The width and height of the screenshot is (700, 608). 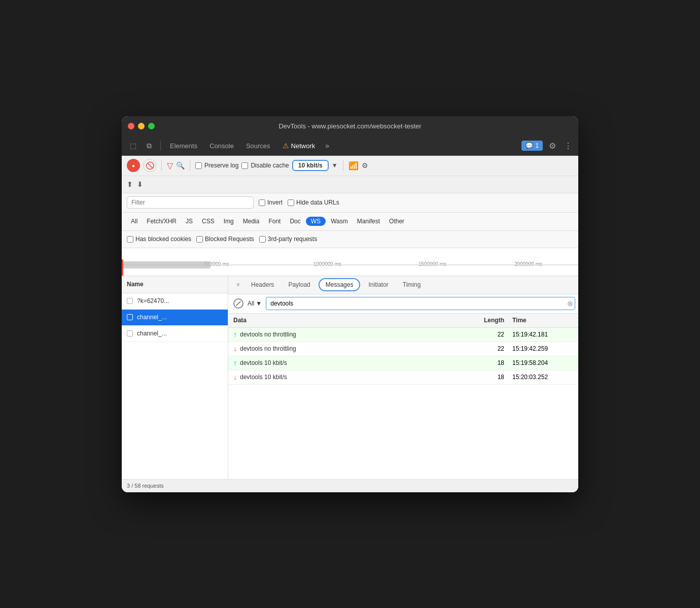 What do you see at coordinates (229, 239) in the screenshot?
I see `blocked-requests-label: Blocked Requests` at bounding box center [229, 239].